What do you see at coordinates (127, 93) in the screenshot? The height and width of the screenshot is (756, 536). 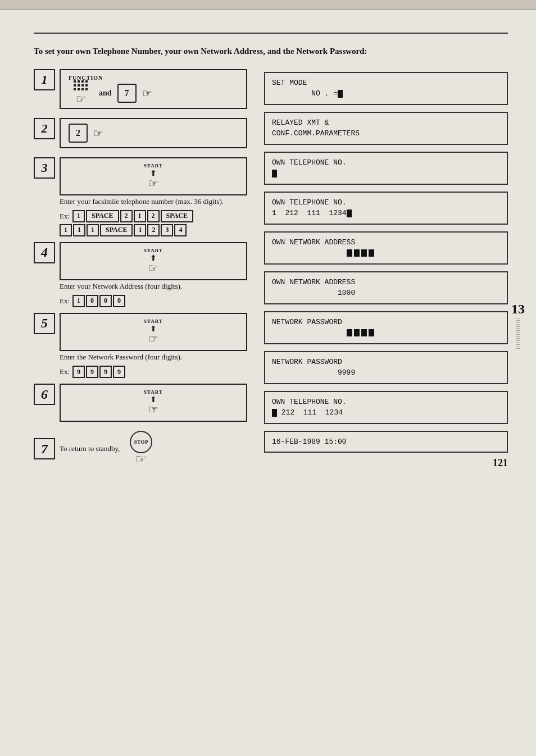 I see `seven-key: 7` at bounding box center [127, 93].